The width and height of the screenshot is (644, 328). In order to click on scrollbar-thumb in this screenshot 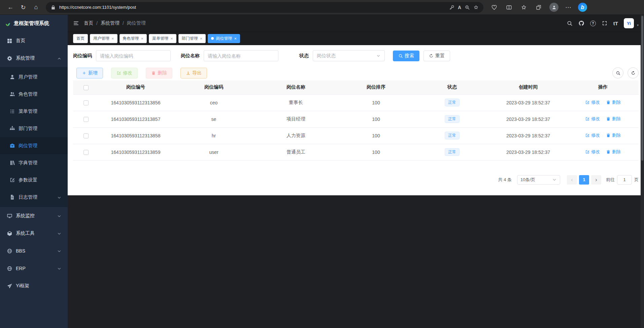, I will do `click(642, 88)`.